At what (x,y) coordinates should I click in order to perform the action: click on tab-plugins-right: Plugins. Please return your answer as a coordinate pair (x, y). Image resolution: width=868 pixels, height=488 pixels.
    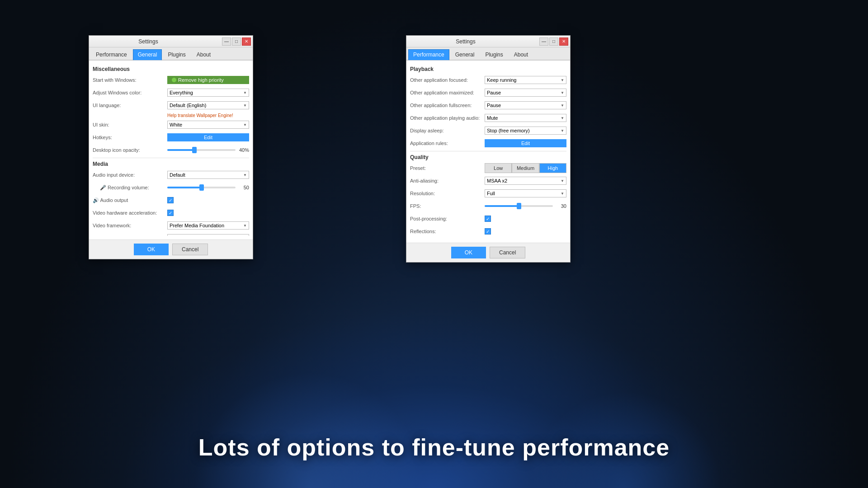
    Looking at the image, I should click on (494, 54).